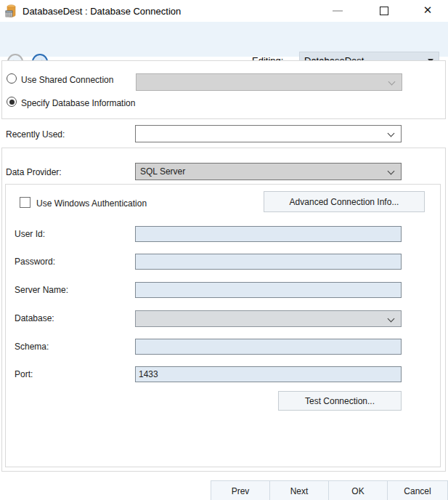  What do you see at coordinates (269, 234) in the screenshot?
I see `user-id-input` at bounding box center [269, 234].